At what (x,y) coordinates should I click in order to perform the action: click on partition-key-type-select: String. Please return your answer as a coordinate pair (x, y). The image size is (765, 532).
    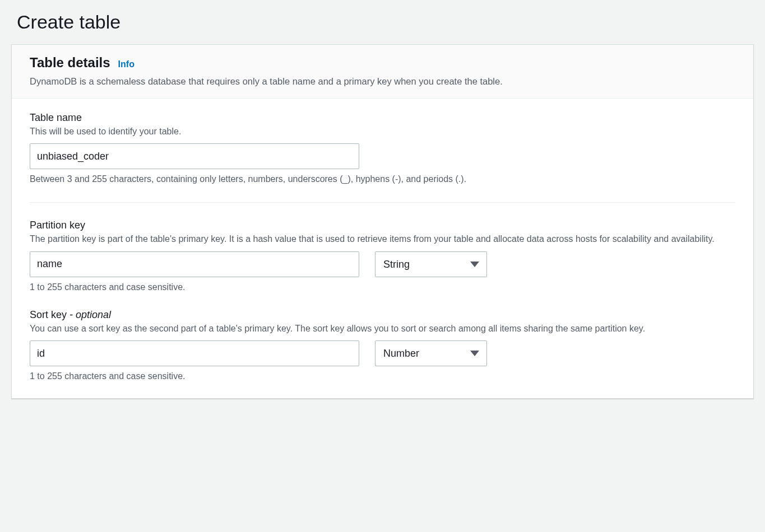
    Looking at the image, I should click on (431, 264).